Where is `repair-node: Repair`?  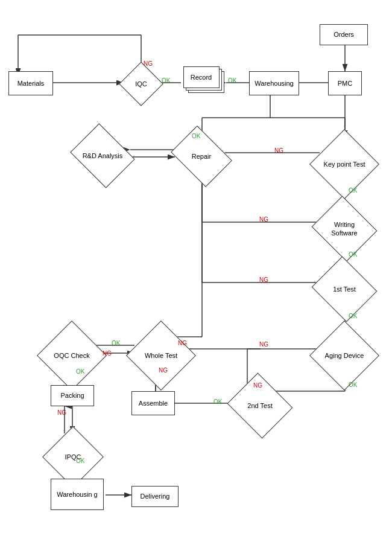
repair-node: Repair is located at coordinates (201, 156).